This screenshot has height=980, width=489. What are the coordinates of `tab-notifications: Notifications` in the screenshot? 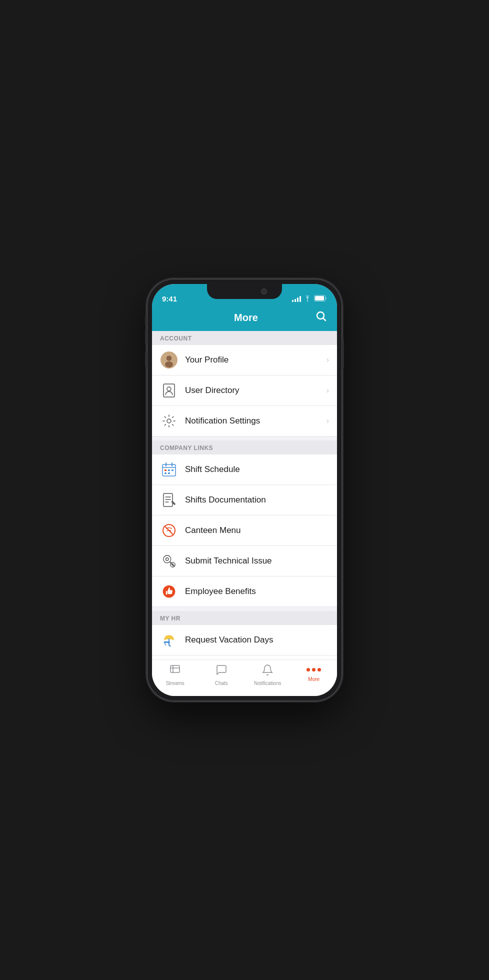 It's located at (268, 675).